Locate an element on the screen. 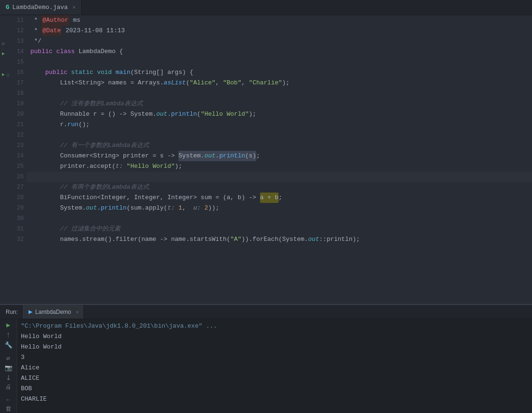  file-tab: G LambdaDemo.java × is located at coordinates (41, 8).